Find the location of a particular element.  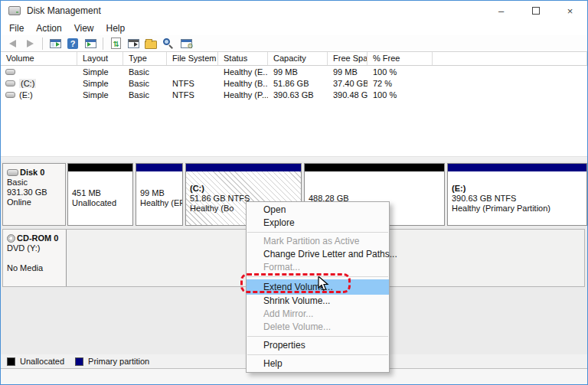

cell-pct-free: 100 % is located at coordinates (400, 95).